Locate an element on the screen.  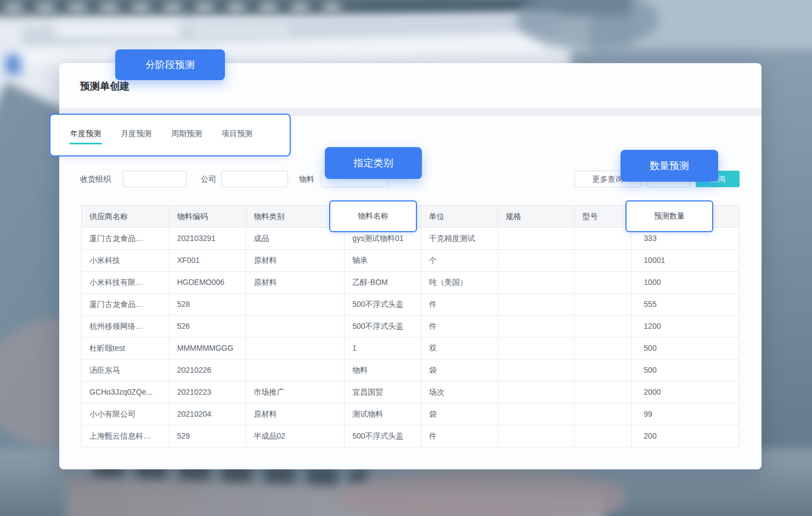
tabs-highlight-box: 年度预测月度预测周期预测项目预测 is located at coordinates (170, 135).